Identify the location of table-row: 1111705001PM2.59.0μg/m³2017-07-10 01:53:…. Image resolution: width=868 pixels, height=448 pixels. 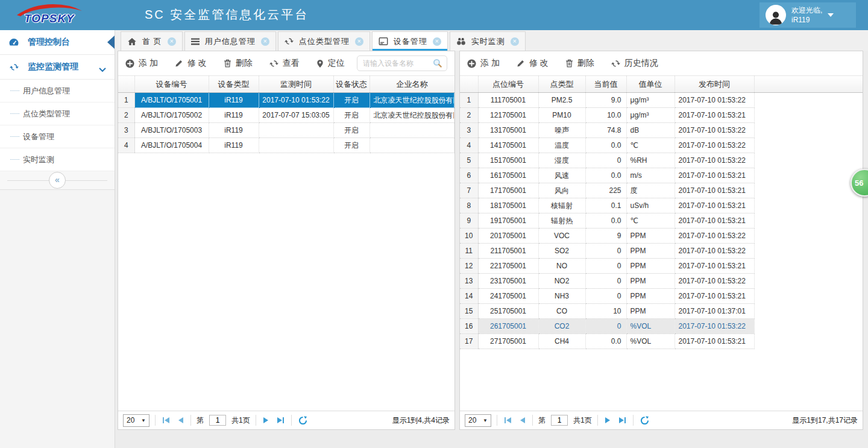
(661, 100).